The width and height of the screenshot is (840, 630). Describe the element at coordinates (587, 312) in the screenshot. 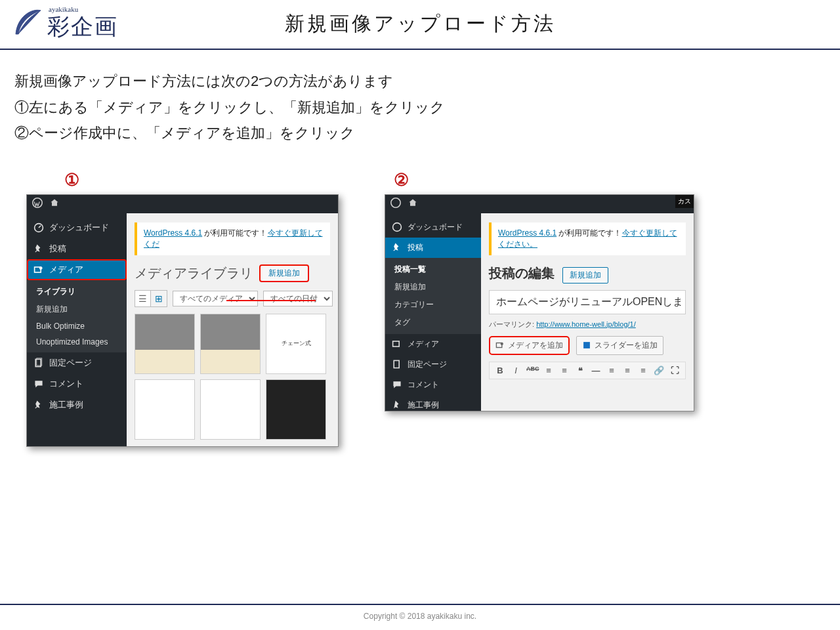

I see `wp-content-area: WordPress 4.6.1 が利用可能です！今すぐ更新してください。 投稿の…` at that location.